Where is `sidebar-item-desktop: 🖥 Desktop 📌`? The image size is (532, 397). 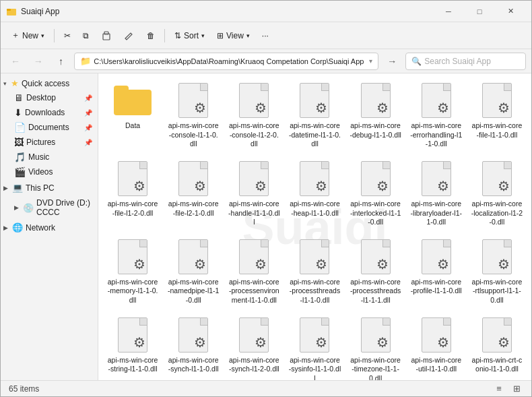 sidebar-item-desktop: 🖥 Desktop 📌 is located at coordinates (49, 98).